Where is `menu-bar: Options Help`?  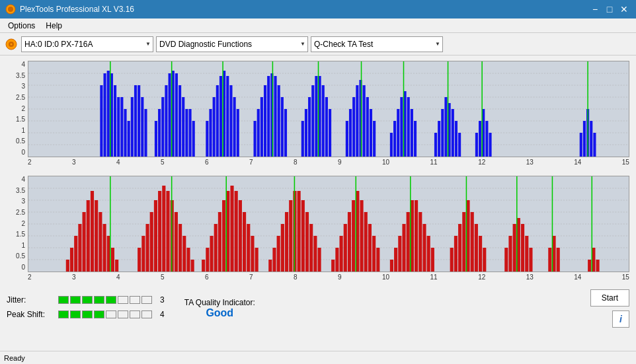 menu-bar: Options Help is located at coordinates (318, 26).